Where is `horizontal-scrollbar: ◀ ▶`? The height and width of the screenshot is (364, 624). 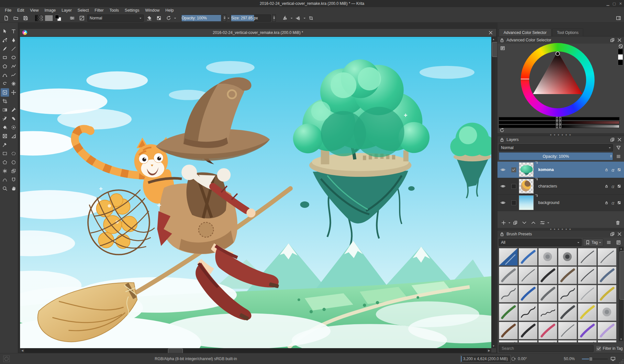 horizontal-scrollbar: ◀ ▶ is located at coordinates (256, 350).